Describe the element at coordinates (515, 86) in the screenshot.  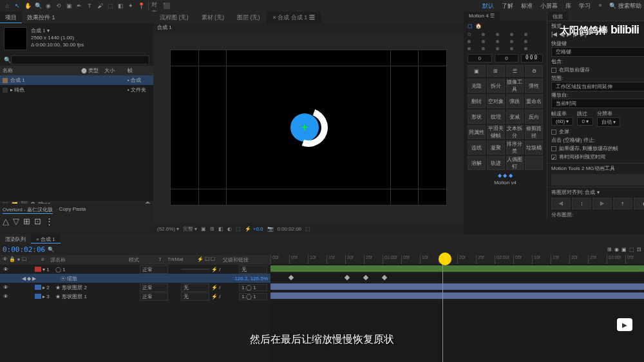
I see `m4-camera: 摄像工具` at that location.